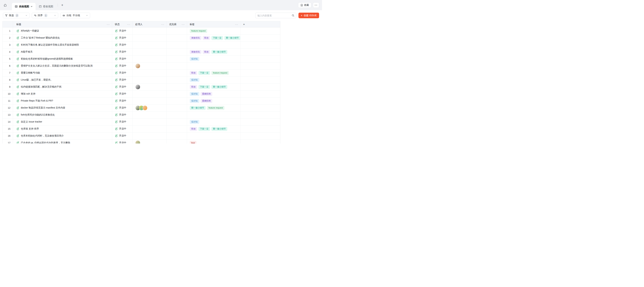 This screenshot has width=644, height=287. I want to click on issue-title-cell: 站内链接加强匹配，解决无空格的干扰, so click(62, 87).